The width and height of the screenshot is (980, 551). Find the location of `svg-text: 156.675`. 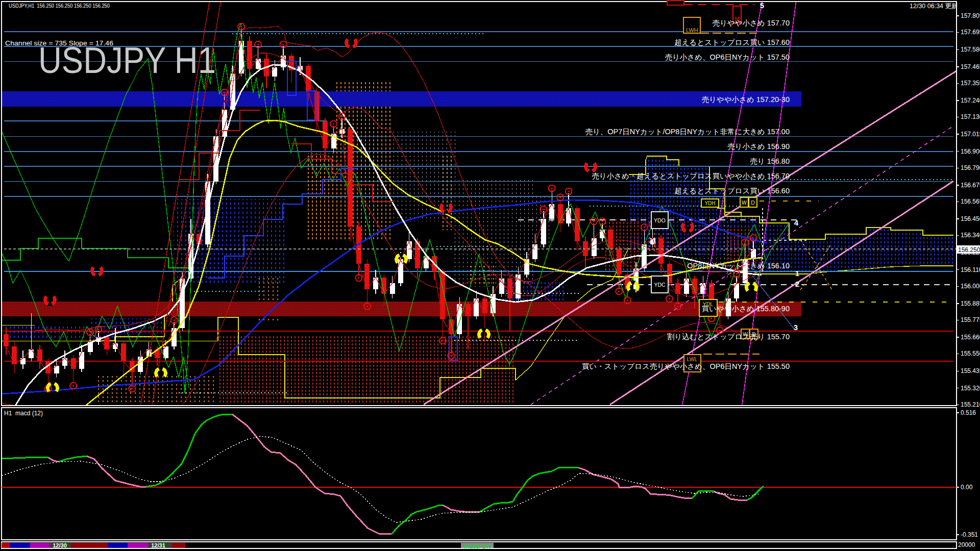

svg-text: 156.675 is located at coordinates (970, 185).